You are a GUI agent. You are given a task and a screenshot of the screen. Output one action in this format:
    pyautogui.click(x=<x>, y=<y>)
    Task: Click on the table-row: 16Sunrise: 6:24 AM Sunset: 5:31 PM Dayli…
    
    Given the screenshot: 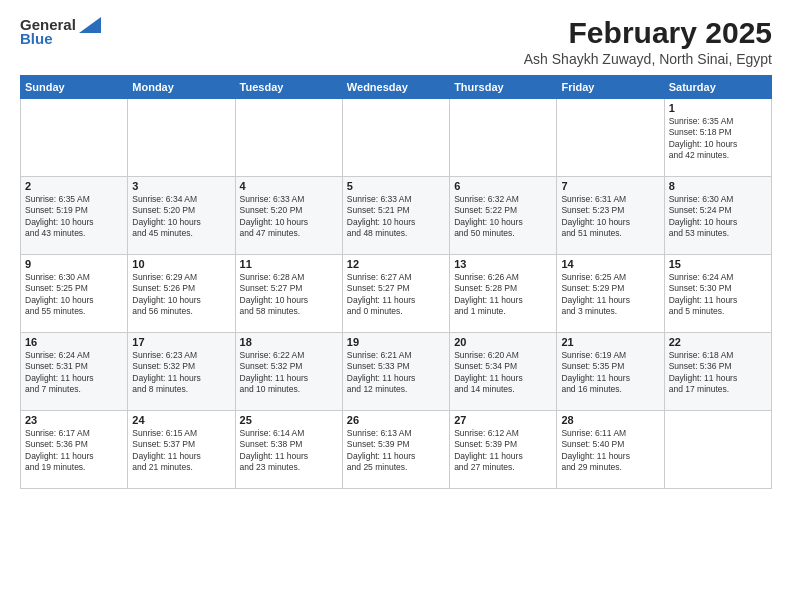 What is the action you would take?
    pyautogui.click(x=74, y=372)
    